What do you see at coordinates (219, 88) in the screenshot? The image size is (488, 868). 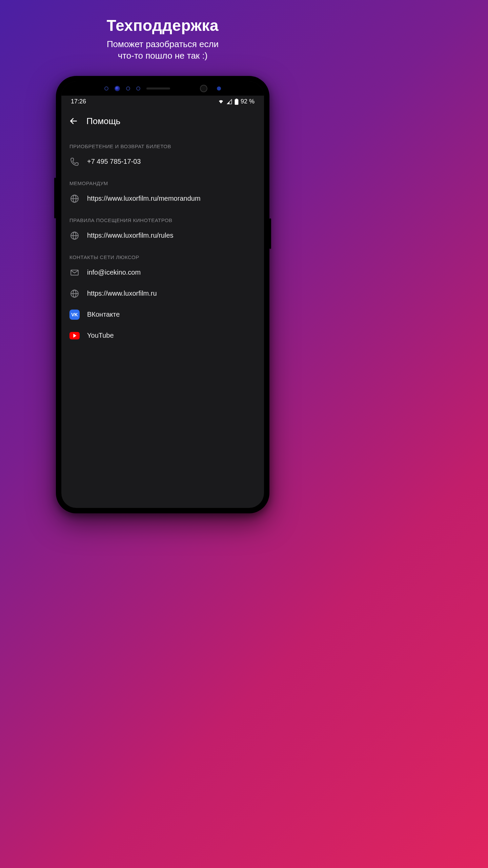 I see `sensor-led-icon` at bounding box center [219, 88].